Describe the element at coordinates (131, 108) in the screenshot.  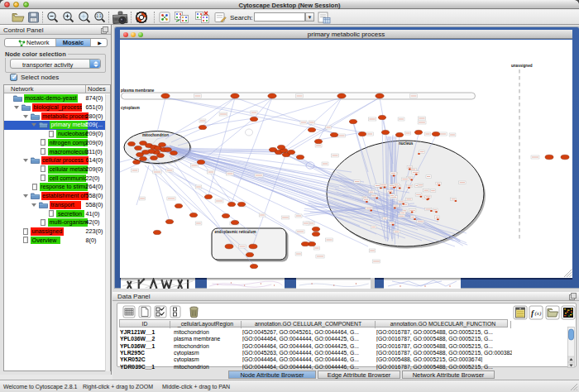
I see `svg-text: cytoplasm` at that location.